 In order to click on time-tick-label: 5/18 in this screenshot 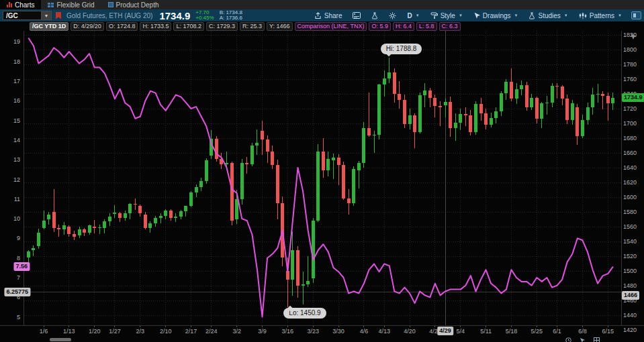, I will do `click(511, 331)`.